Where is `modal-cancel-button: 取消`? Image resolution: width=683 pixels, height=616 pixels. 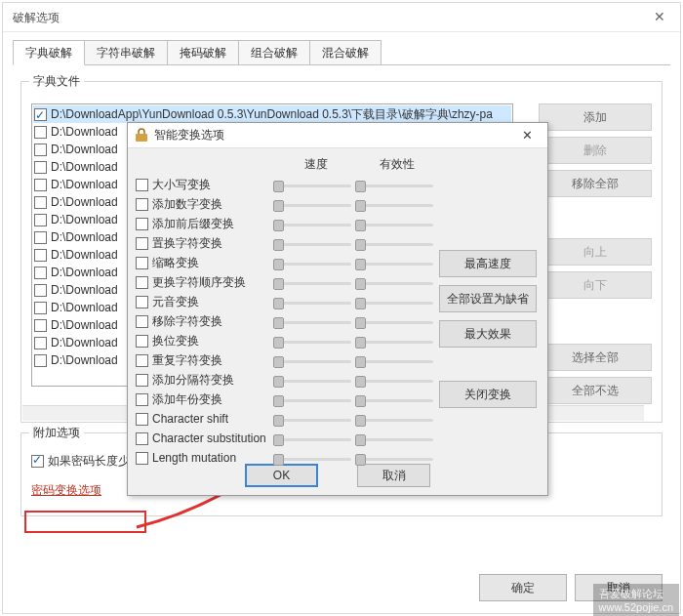
modal-cancel-button: 取消 is located at coordinates (394, 475).